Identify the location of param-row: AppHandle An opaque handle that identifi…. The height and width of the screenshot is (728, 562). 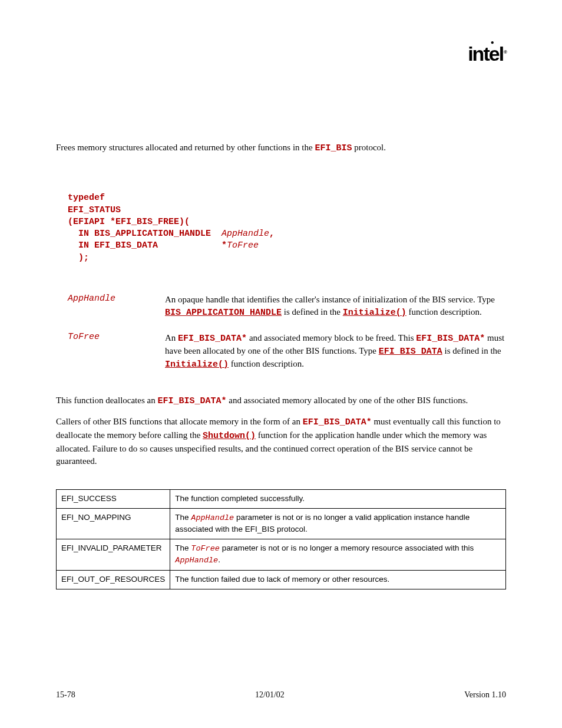
(287, 307).